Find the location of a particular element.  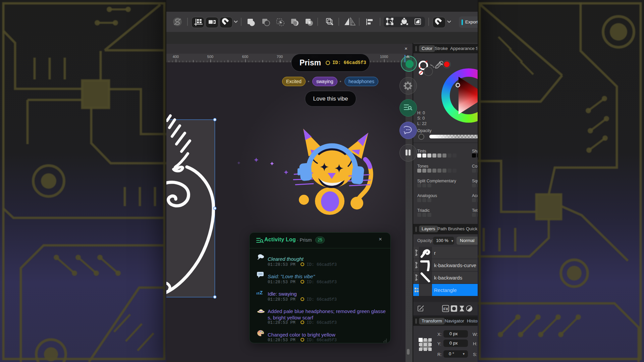

svg-text: FX is located at coordinates (446, 309).